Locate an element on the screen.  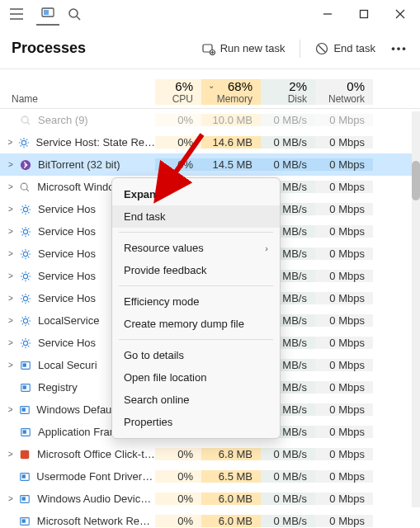
ctx-expand: Expand is located at coordinates (196, 195).